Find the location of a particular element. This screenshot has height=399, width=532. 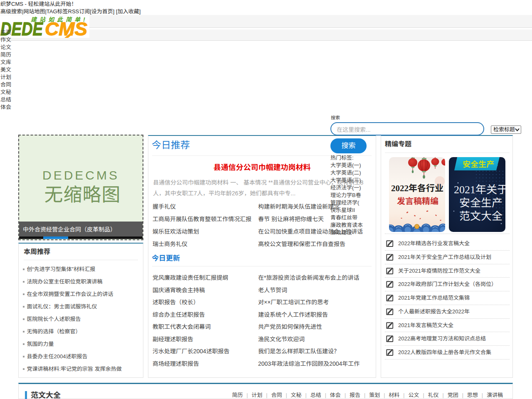

svg-text: 发言稿精编 is located at coordinates (418, 201).